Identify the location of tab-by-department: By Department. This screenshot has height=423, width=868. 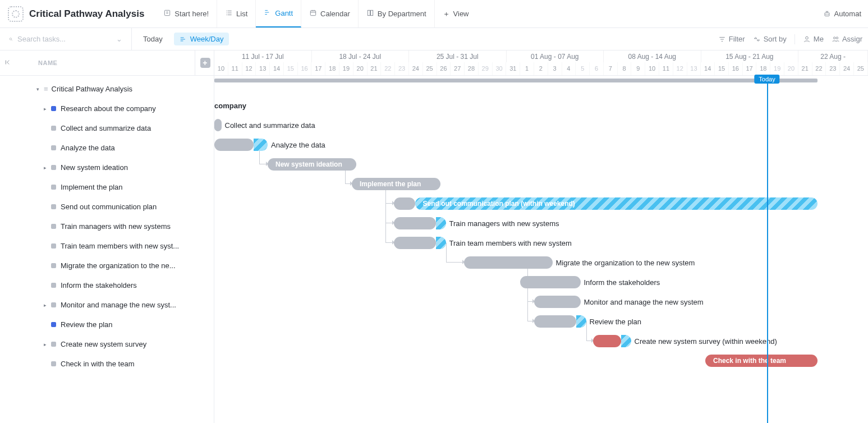
(397, 13).